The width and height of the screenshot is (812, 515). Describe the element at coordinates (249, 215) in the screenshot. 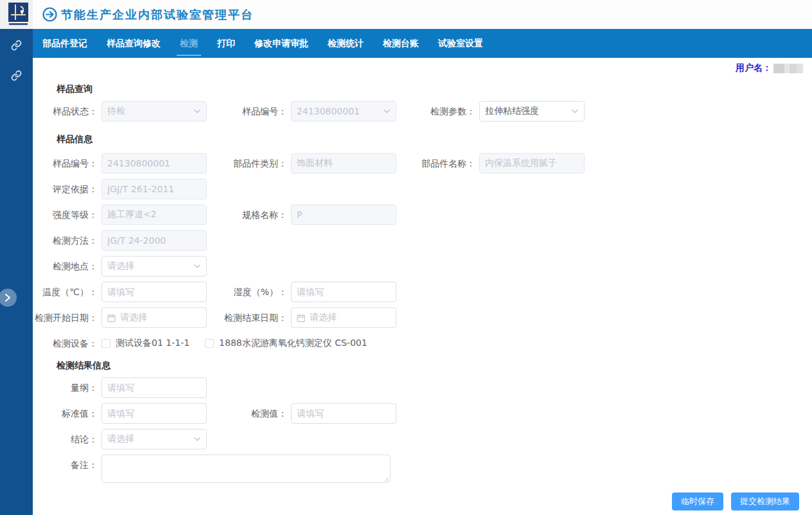

I see `spec-name-label: 规格名称：` at that location.